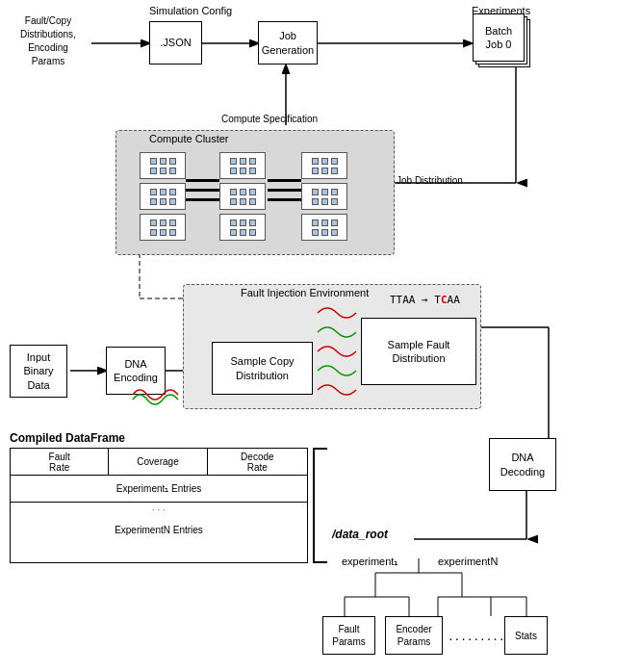  Describe the element at coordinates (445, 300) in the screenshot. I see `ttaa-c: C` at that location.